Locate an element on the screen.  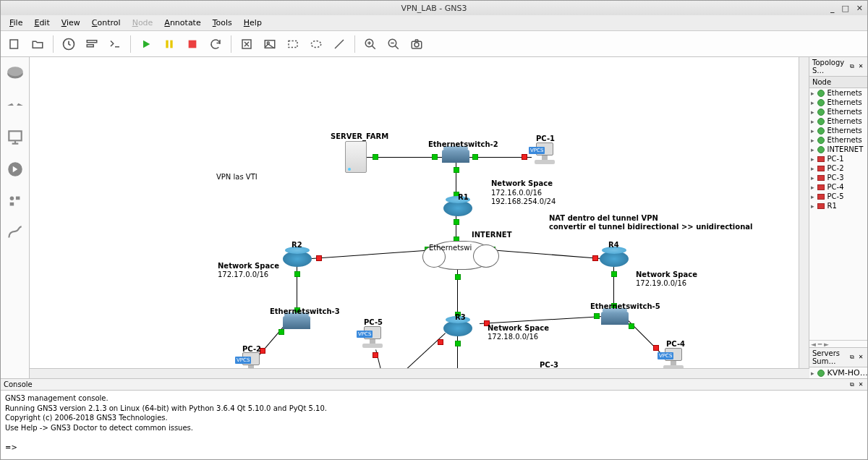
zoom-out-button is located at coordinates (393, 44).